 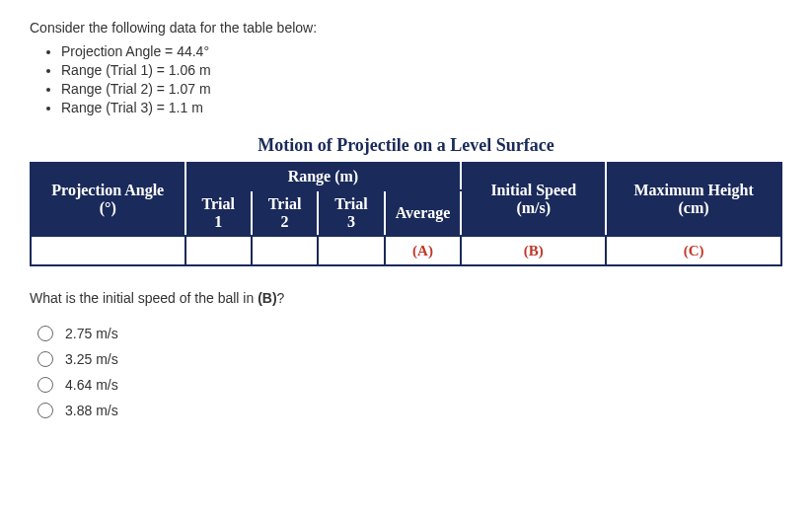 What do you see at coordinates (406, 79) in the screenshot?
I see `given-data-list: Projection Angle = 44.4° Range (Trial 1)…` at bounding box center [406, 79].